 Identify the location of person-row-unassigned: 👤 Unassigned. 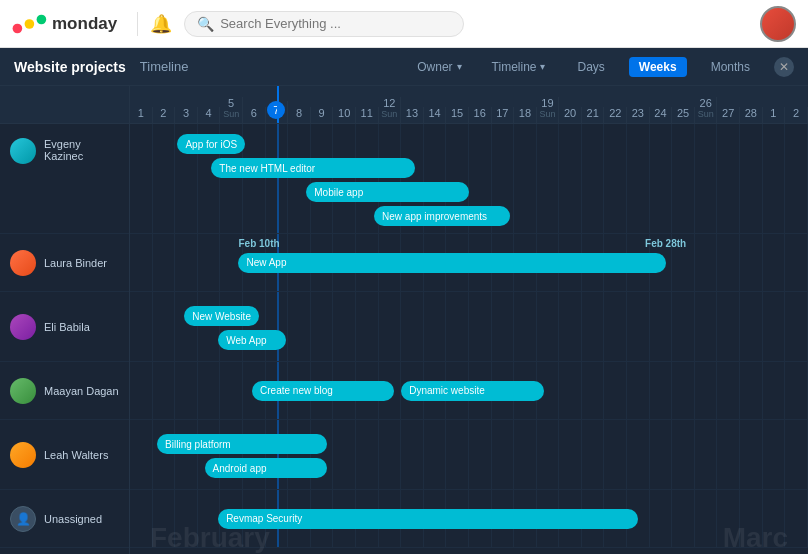
(64, 519).